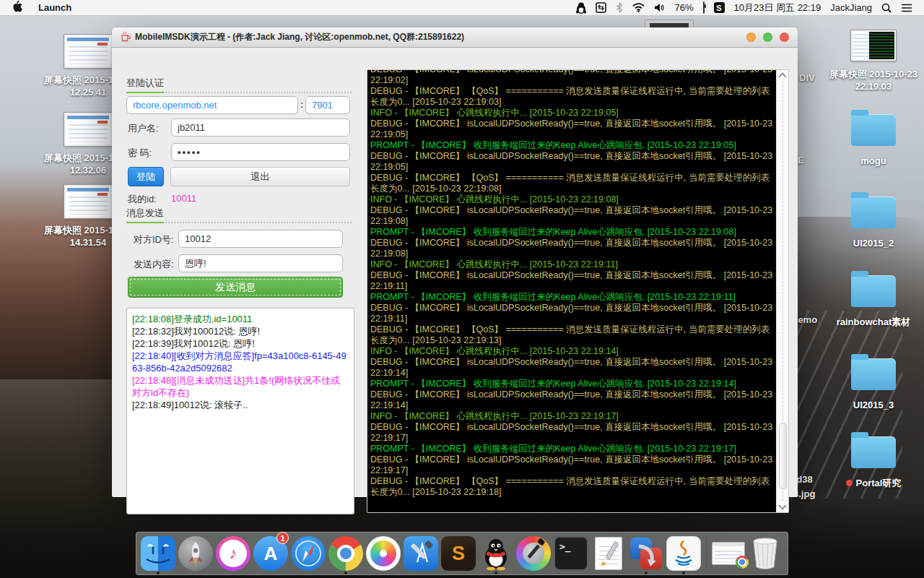  Describe the element at coordinates (261, 238) in the screenshot. I see `peer-id-input` at that location.